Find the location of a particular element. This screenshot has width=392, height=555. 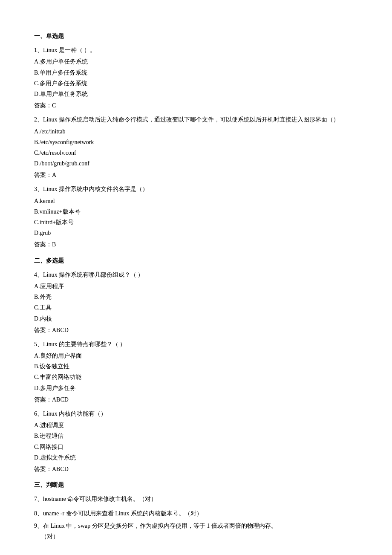

question-7-text: 7、hostname 命令可以用来修改主机名。（对） is located at coordinates (196, 499).